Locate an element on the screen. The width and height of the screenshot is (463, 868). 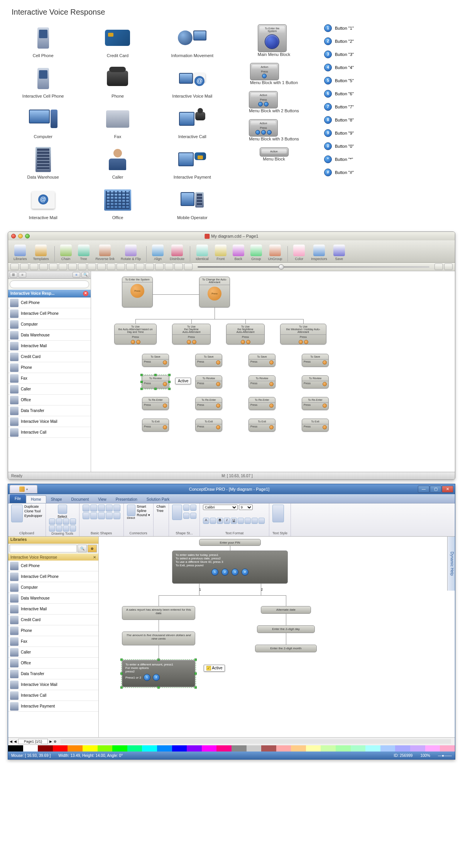
file-tab: File is located at coordinates (18, 499).